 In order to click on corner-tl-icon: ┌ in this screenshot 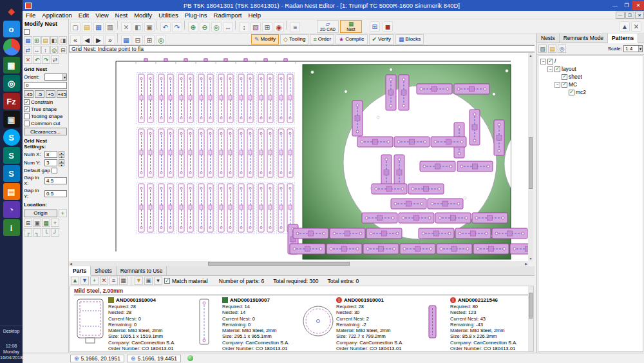, I will do `click(28, 232)`.